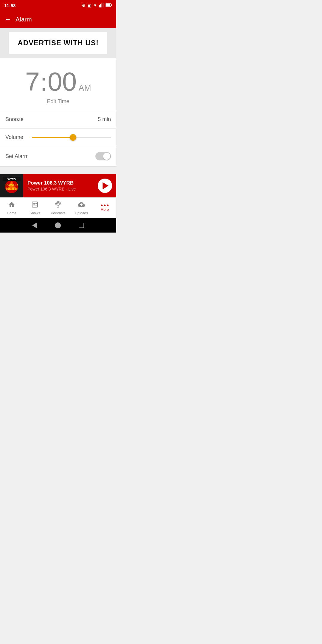  What do you see at coordinates (58, 84) in the screenshot?
I see `clock-section: 7 : 00 AM Edit Time` at bounding box center [58, 84].